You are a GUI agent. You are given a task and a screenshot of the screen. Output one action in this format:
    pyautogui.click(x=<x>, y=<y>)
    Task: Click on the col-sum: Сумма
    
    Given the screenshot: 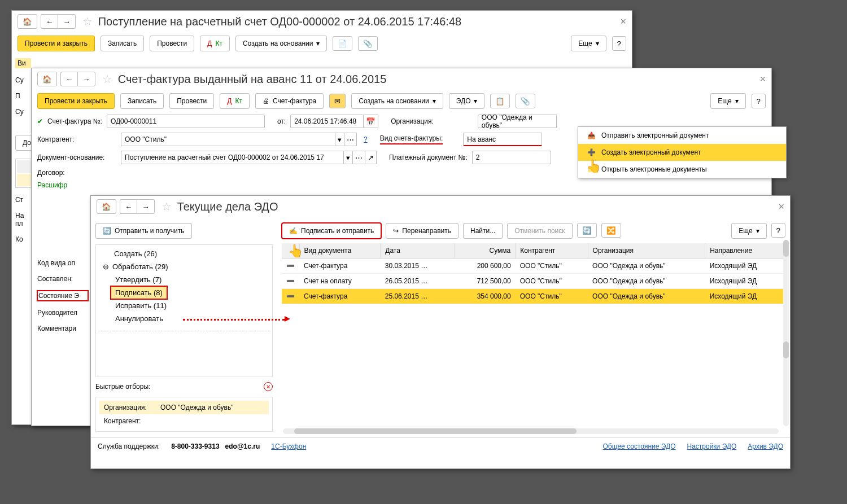 What is the action you would take?
    pyautogui.click(x=484, y=251)
    